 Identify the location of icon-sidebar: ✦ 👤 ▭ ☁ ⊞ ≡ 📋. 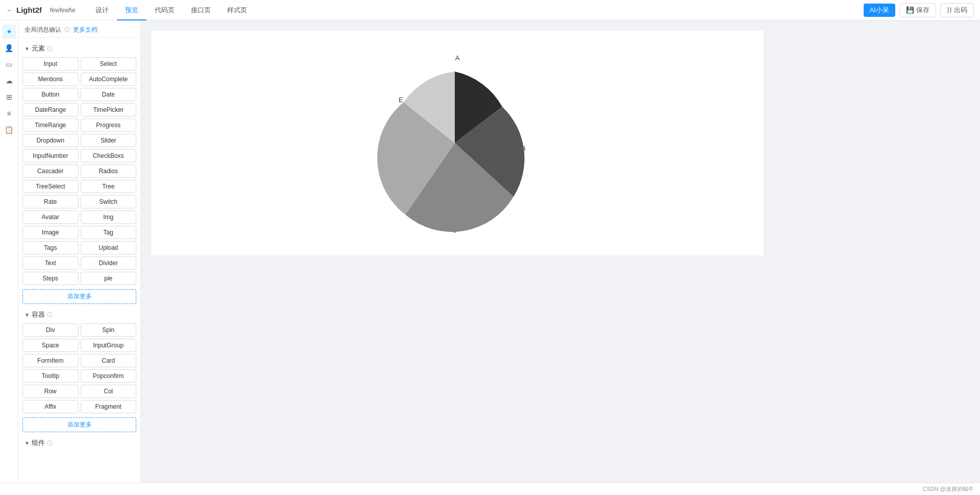
(9, 251).